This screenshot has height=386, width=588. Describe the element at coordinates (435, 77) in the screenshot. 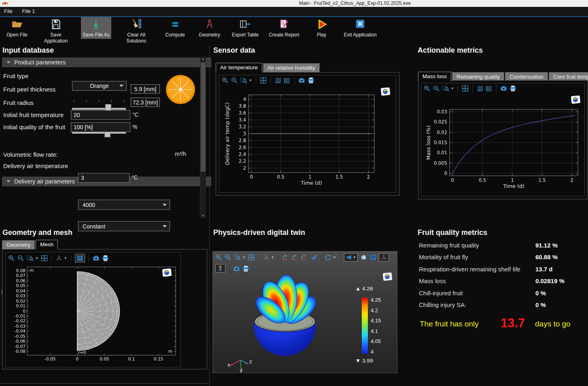

I see `tab-mass-loss: Mass loss` at that location.